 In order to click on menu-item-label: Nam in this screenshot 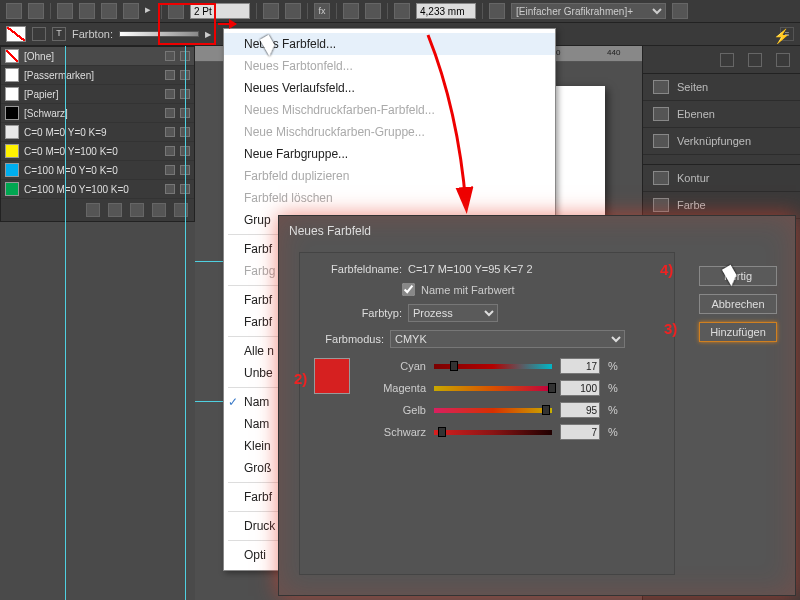, I will do `click(256, 424)`.